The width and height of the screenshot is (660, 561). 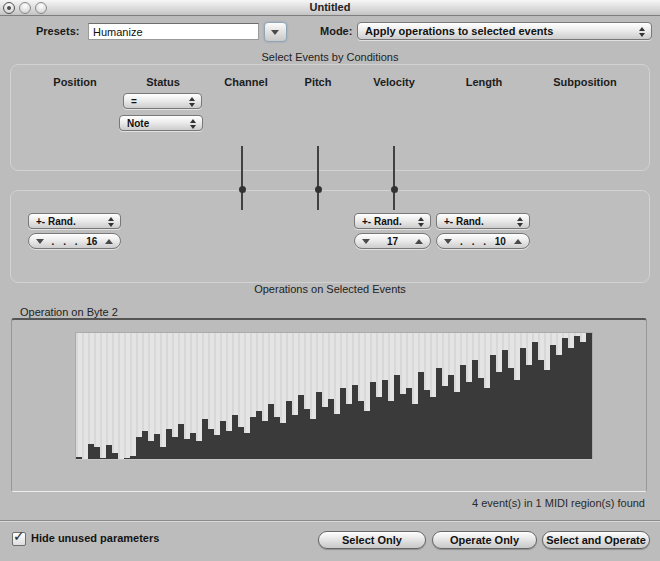 What do you see at coordinates (484, 82) in the screenshot?
I see `column-header-length: Length` at bounding box center [484, 82].